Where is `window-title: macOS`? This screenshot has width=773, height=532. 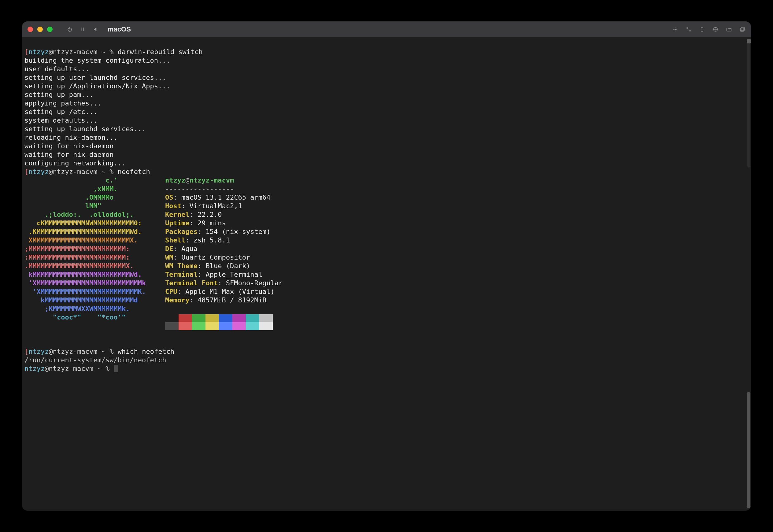
window-title: macOS is located at coordinates (119, 29).